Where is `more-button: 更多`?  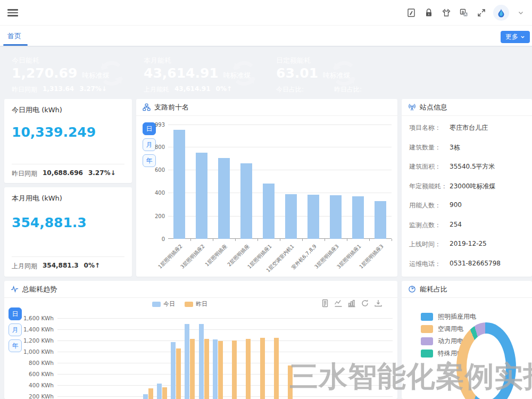
more-button: 更多 is located at coordinates (515, 37).